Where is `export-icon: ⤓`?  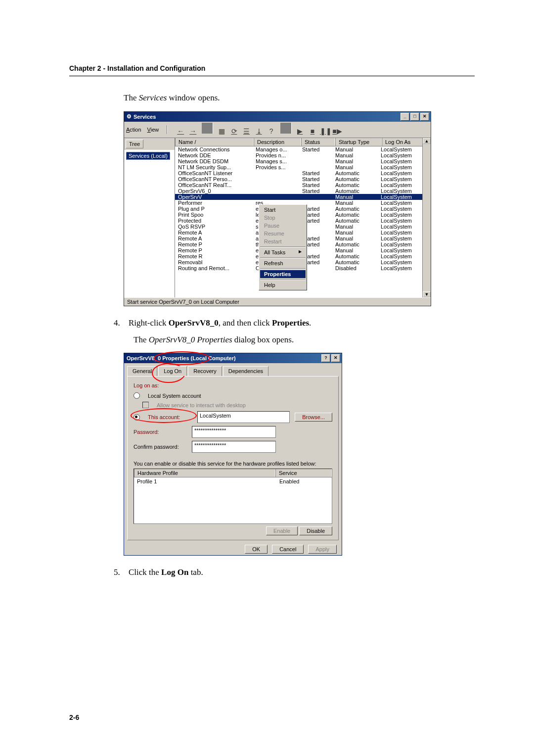
export-icon: ⤓ is located at coordinates (259, 131).